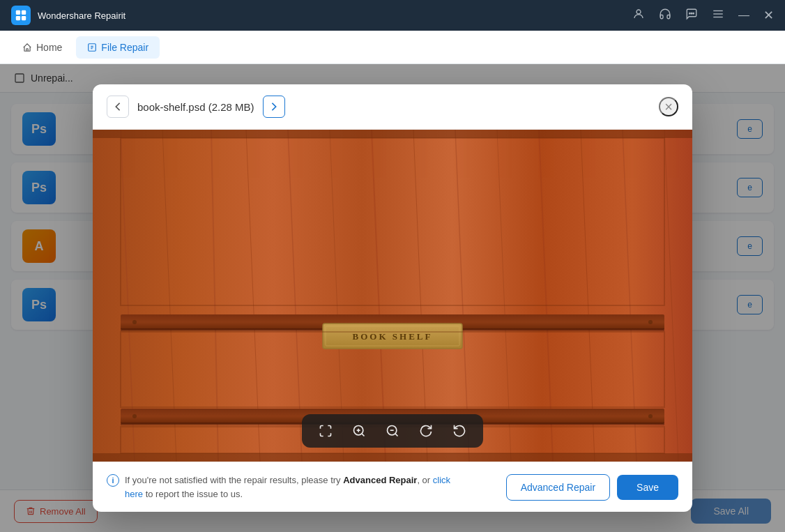 The height and width of the screenshot is (532, 785). I want to click on window-controls: — ✕, so click(703, 15).